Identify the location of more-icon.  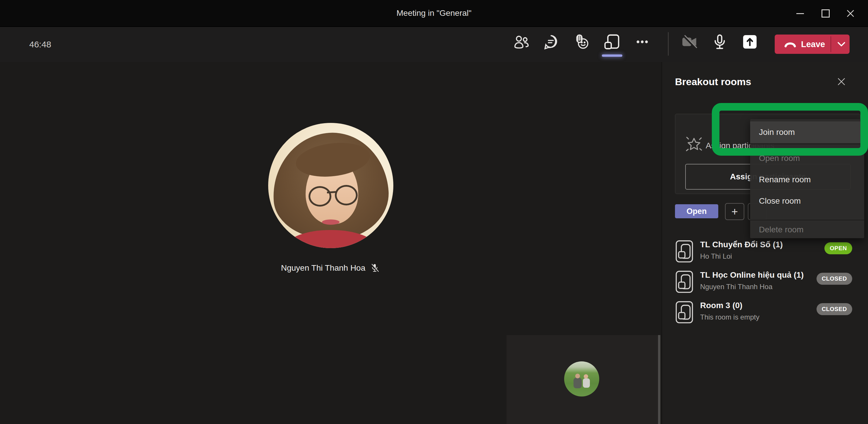
(642, 42).